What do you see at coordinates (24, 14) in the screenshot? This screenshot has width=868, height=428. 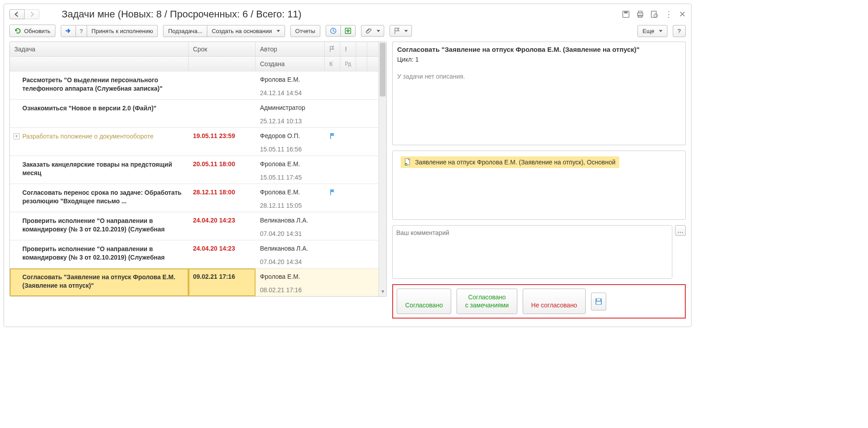 I see `nav-buttons` at bounding box center [24, 14].